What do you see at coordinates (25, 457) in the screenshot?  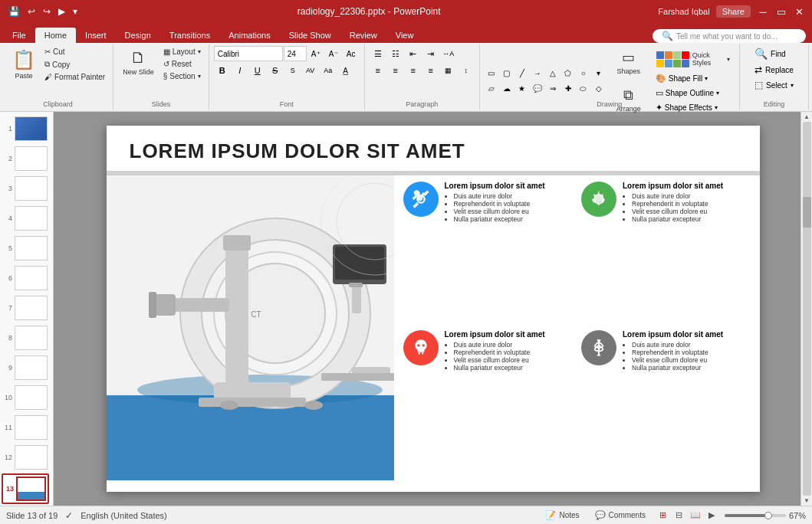 I see `slide-thumb-12: 12` at bounding box center [25, 457].